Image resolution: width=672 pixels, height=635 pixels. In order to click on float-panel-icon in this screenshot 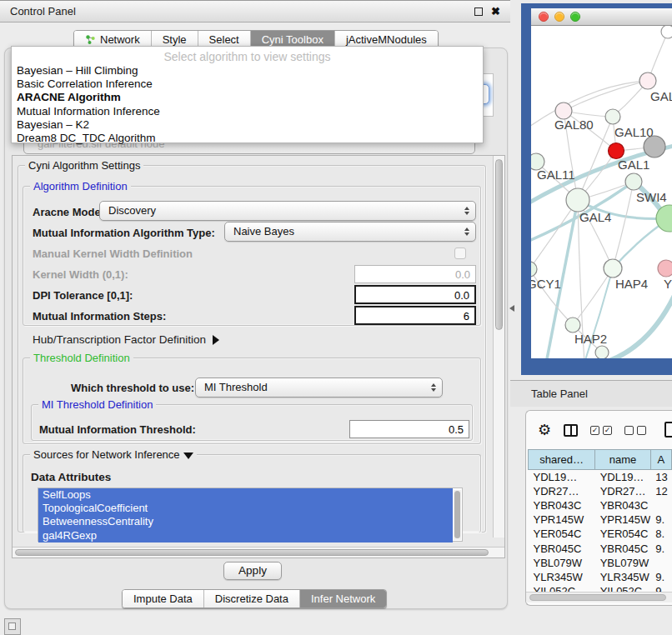, I will do `click(479, 12)`.